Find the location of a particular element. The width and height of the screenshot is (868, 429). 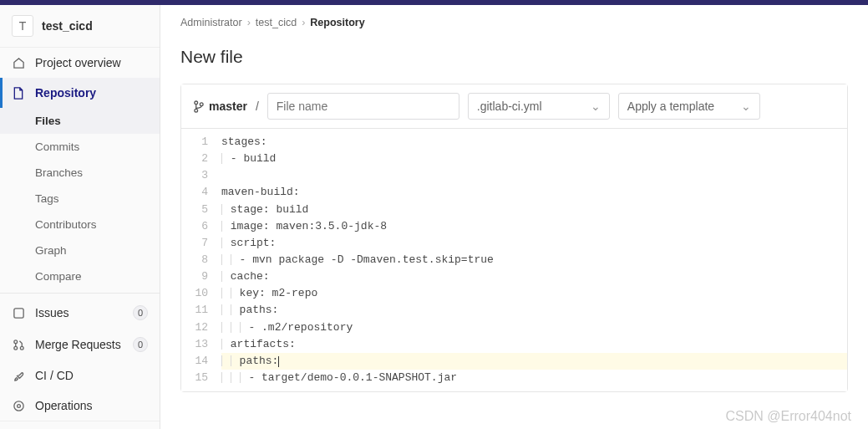

nav-issues: Issues 0 is located at coordinates (80, 313).